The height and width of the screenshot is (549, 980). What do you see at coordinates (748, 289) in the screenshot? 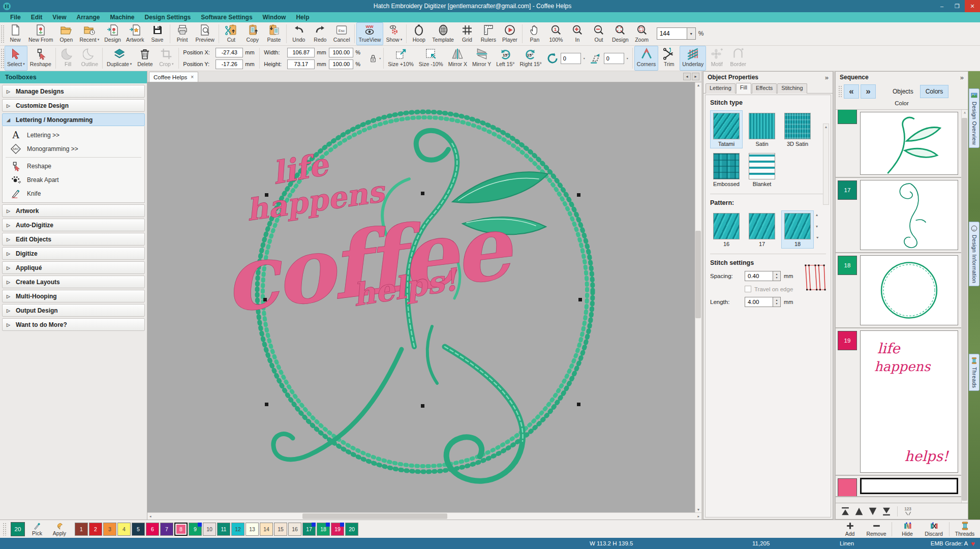
I see `travel-on-edge-checkbox` at bounding box center [748, 289].